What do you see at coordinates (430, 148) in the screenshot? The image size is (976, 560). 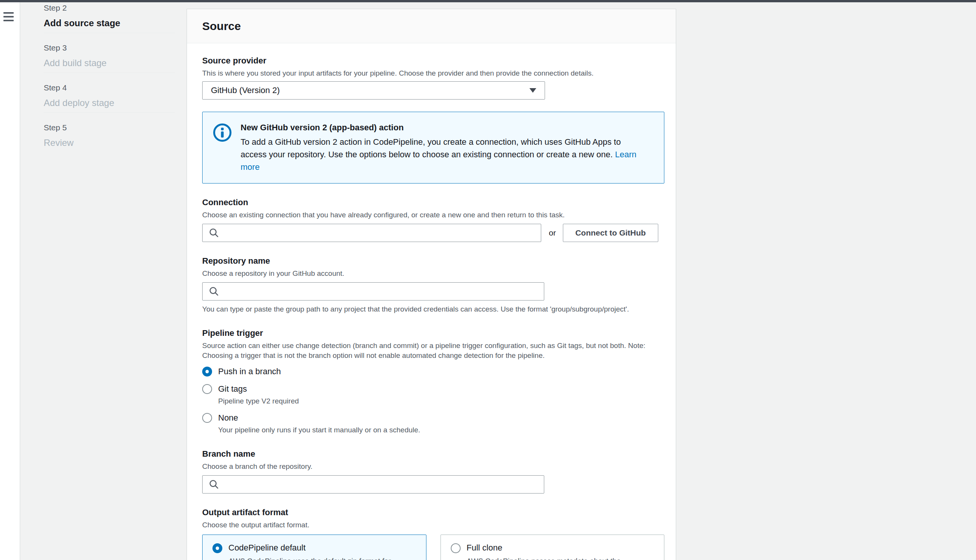 I see `info-banner-text: To add a GitHub version 2 action in Code…` at bounding box center [430, 148].